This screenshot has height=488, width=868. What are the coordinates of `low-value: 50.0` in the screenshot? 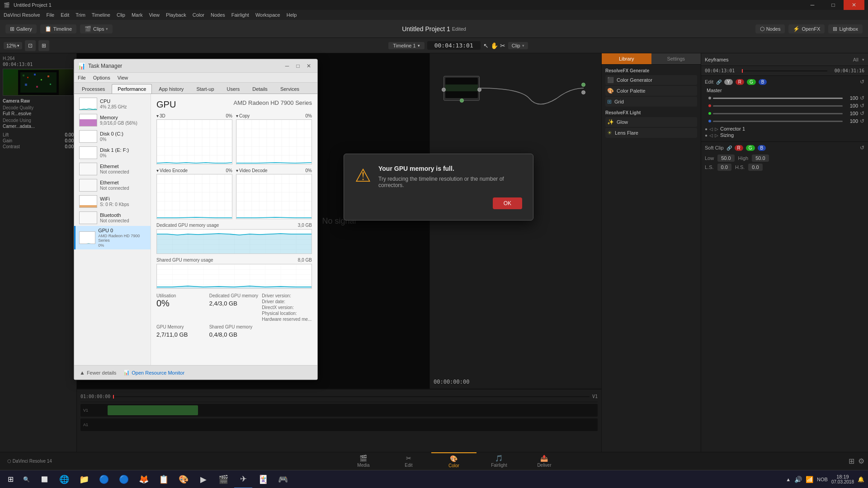 It's located at (726, 158).